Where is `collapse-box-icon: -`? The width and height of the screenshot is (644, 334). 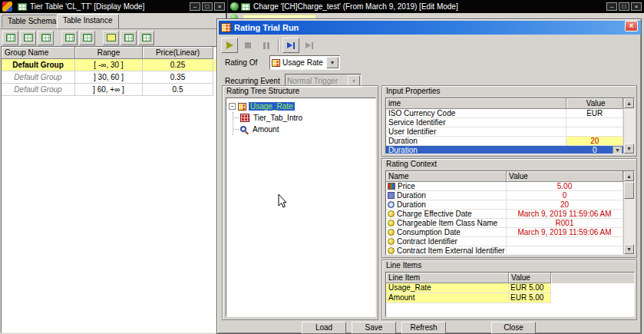 collapse-box-icon: - is located at coordinates (232, 106).